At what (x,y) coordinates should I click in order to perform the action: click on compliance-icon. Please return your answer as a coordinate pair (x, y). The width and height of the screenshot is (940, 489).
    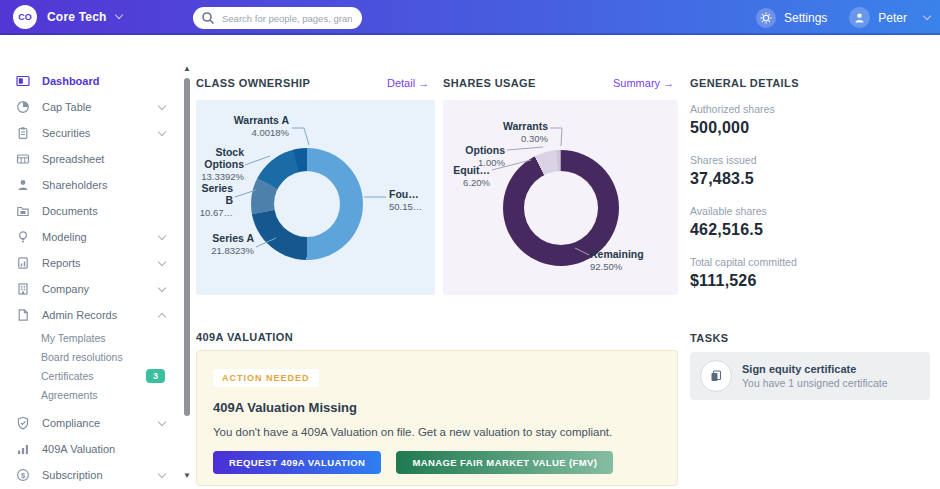
    Looking at the image, I should click on (23, 423).